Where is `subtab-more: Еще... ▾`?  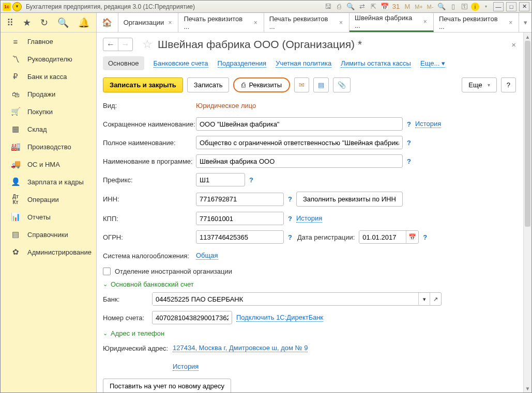 subtab-more: Еще... ▾ is located at coordinates (433, 64).